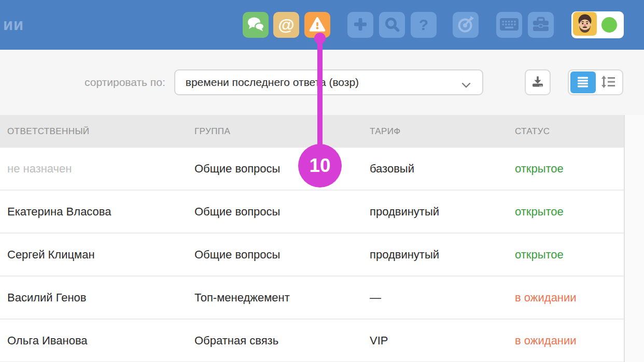 The image size is (644, 362). Describe the element at coordinates (541, 25) in the screenshot. I see `briefcase-icon` at that location.